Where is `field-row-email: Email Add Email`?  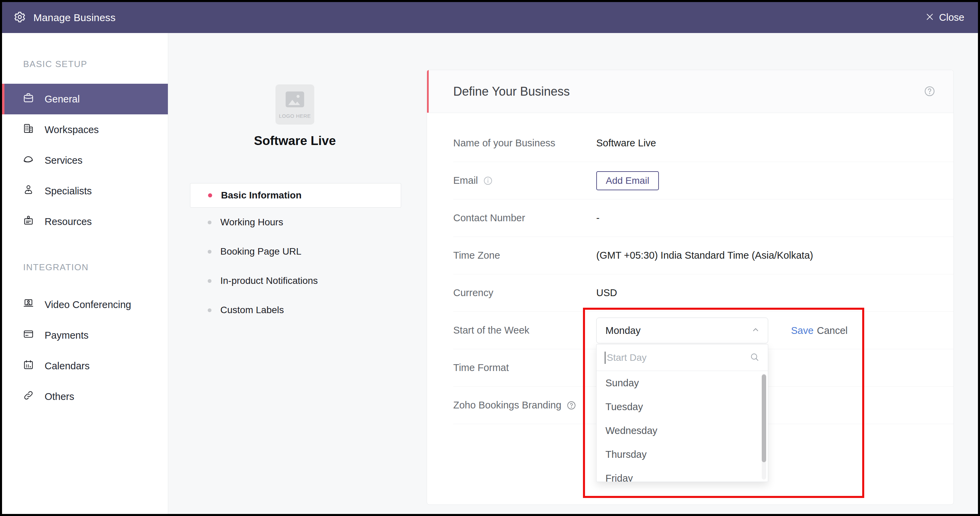
field-row-email: Email Add Email is located at coordinates (703, 181).